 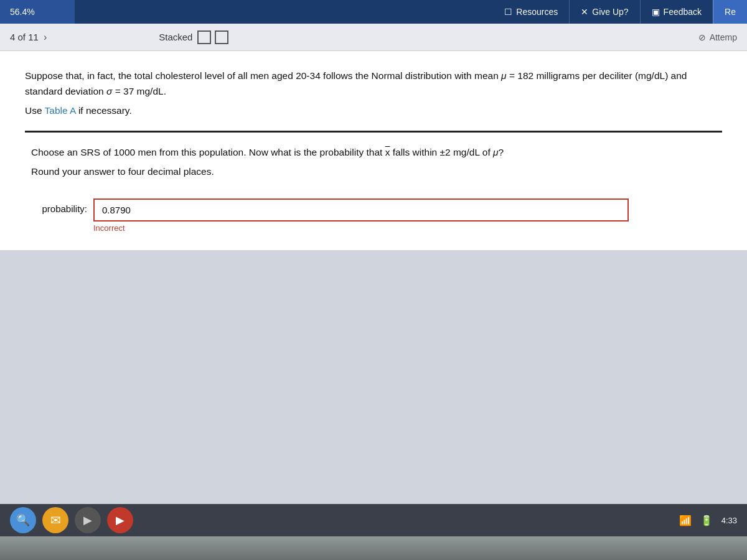 What do you see at coordinates (730, 12) in the screenshot?
I see `ref-label: Re` at bounding box center [730, 12].